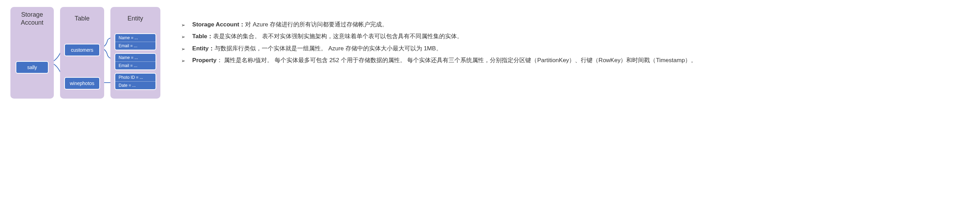 This screenshot has height=209, width=980. What do you see at coordinates (135, 78) in the screenshot?
I see `entity-property: Photo ID = ...` at bounding box center [135, 78].